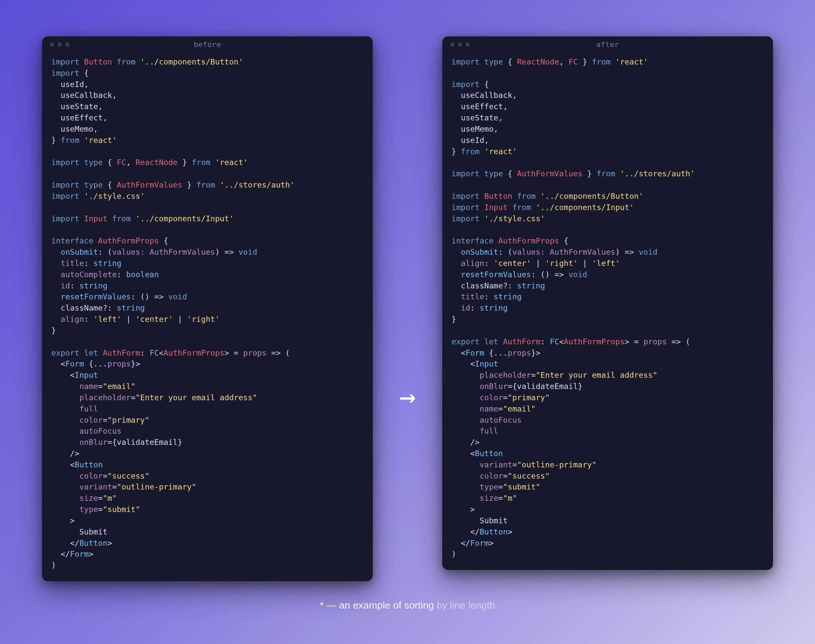 The width and height of the screenshot is (815, 644). Describe the element at coordinates (207, 163) in the screenshot. I see `code-line: import type { FC, ReactNode } from 'reac…` at that location.